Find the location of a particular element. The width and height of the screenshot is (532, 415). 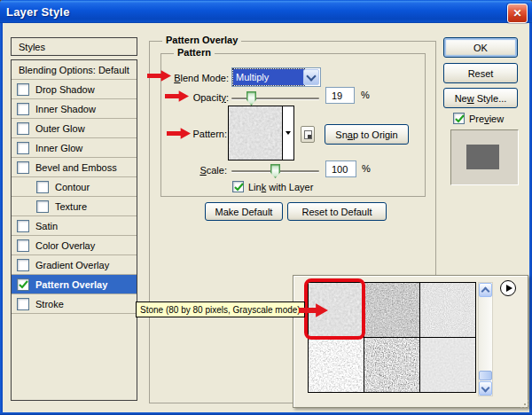

pattern-dropdown-button is located at coordinates (288, 133).